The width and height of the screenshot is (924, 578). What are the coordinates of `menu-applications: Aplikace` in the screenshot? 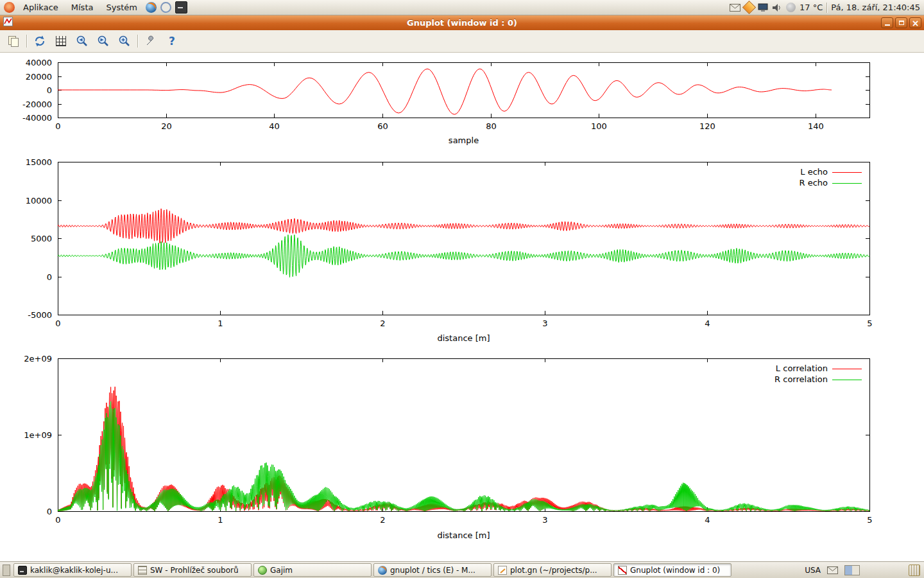 It's located at (41, 8).